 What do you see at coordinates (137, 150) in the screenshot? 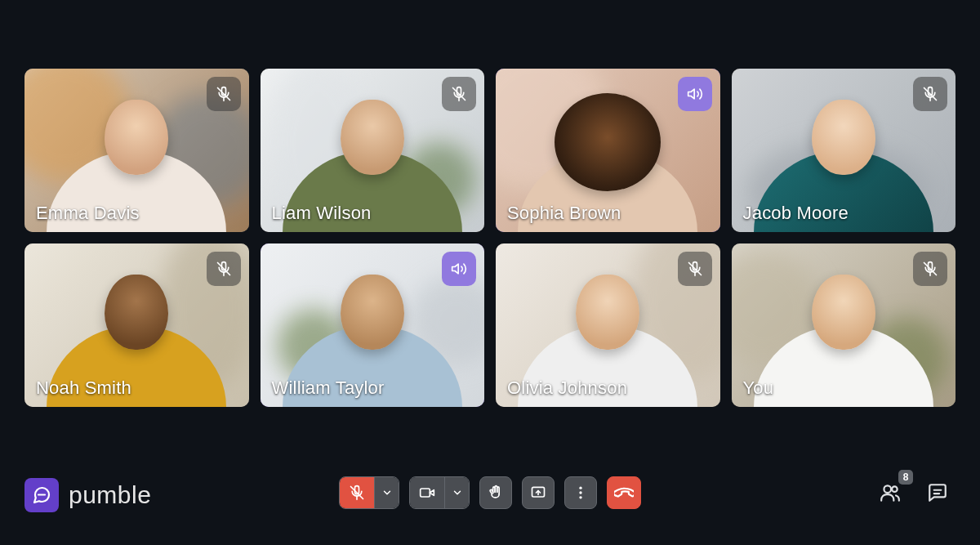
I see `participant-tile: Emma Davis` at bounding box center [137, 150].